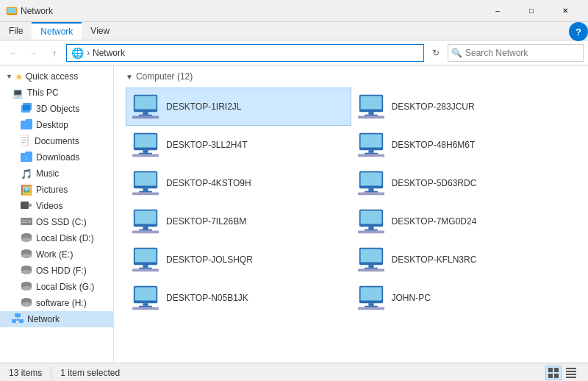 Image resolution: width=588 pixels, height=381 pixels. Describe the element at coordinates (49, 206) in the screenshot. I see `videos-label: Videos` at that location.